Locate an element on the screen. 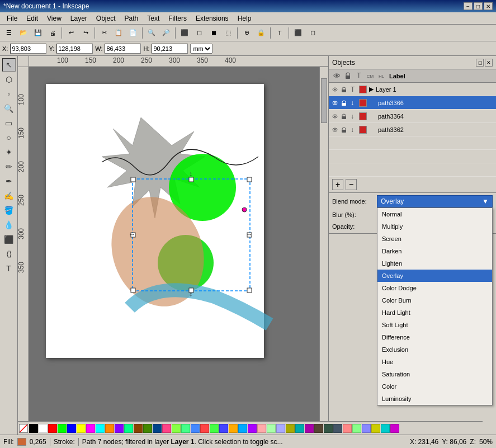 This screenshot has width=496, height=448. ungroup-btn: ◻ is located at coordinates (313, 33).